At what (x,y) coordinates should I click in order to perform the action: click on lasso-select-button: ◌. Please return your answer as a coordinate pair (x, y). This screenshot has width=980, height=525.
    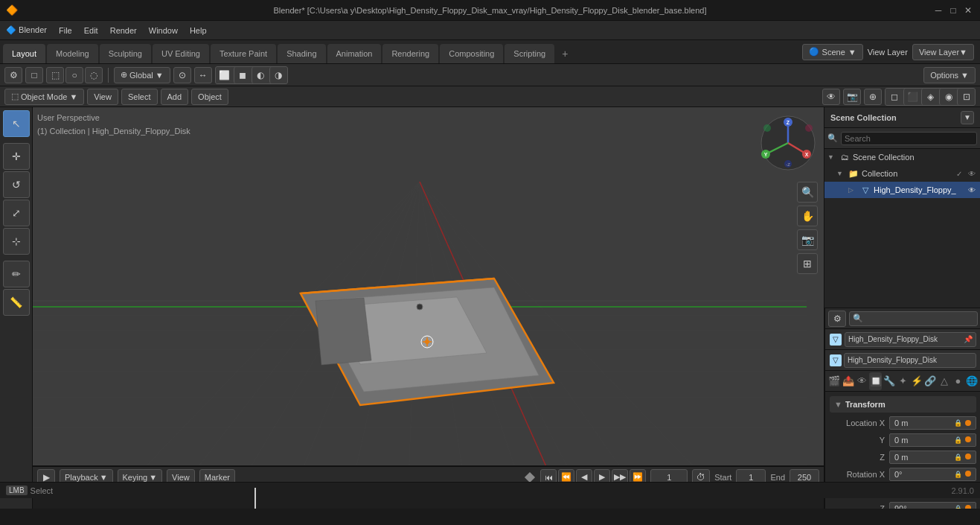
    Looking at the image, I should click on (94, 75).